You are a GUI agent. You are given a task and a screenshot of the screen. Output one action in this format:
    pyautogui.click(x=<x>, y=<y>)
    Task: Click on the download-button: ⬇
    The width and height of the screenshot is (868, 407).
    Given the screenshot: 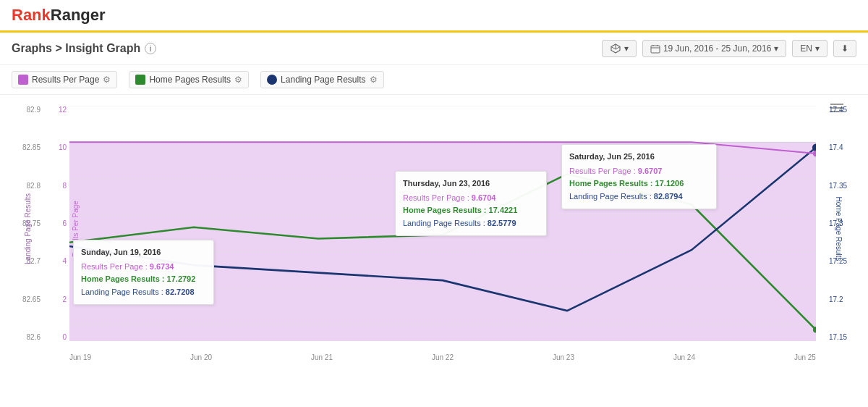 What is the action you would take?
    pyautogui.click(x=845, y=49)
    